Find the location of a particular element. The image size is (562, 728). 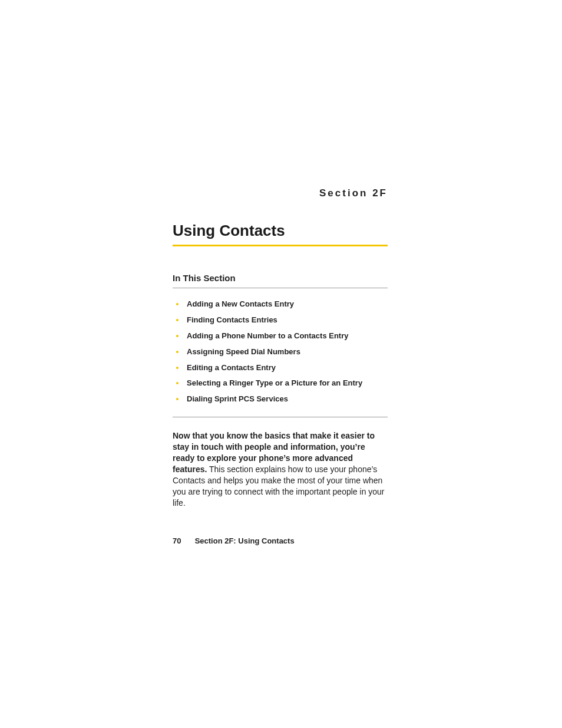

in-this-section-heading: In This Section is located at coordinates (280, 281).